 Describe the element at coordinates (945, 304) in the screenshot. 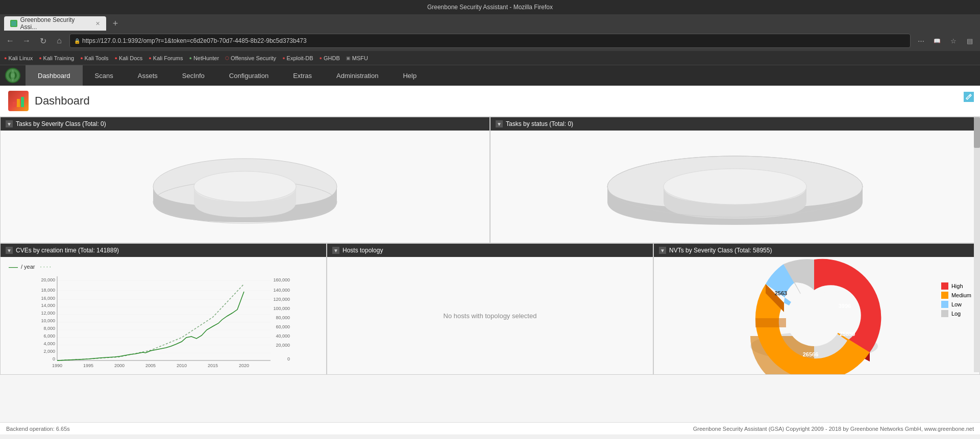

I see `legend-color-low` at that location.